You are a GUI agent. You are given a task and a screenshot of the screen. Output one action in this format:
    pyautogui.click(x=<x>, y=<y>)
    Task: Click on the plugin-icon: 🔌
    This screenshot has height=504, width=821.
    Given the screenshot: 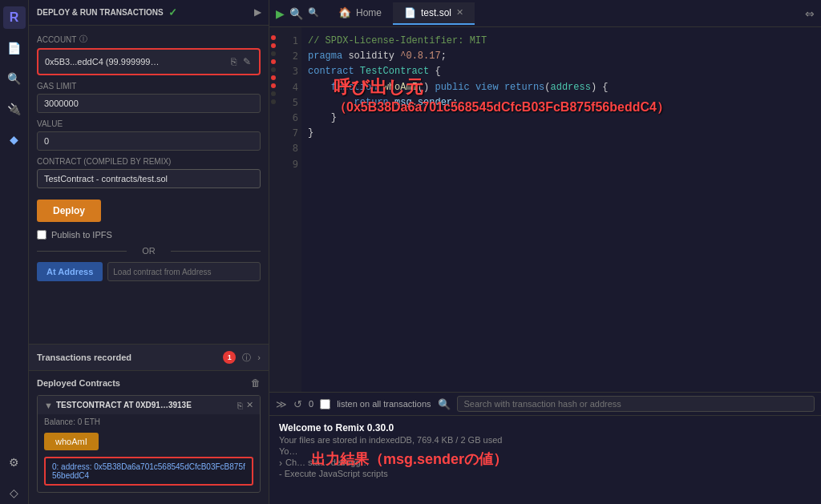 What is the action you would take?
    pyautogui.click(x=14, y=109)
    